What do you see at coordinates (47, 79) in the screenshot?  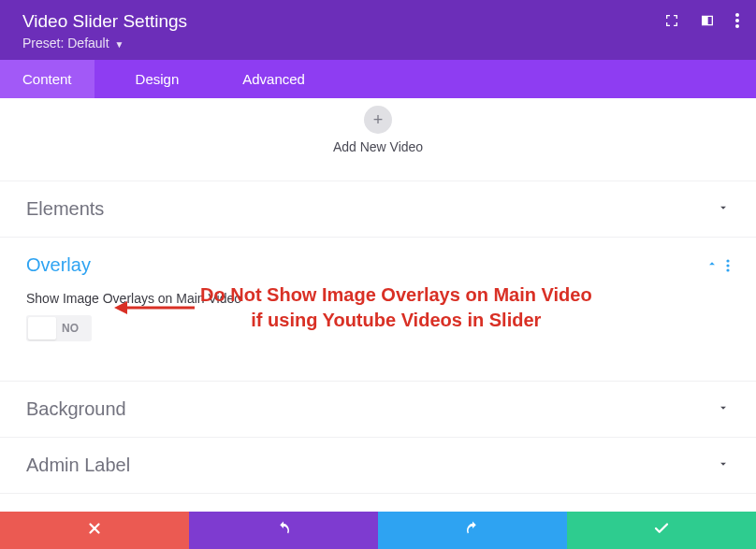 I see `tab-content: Content` at bounding box center [47, 79].